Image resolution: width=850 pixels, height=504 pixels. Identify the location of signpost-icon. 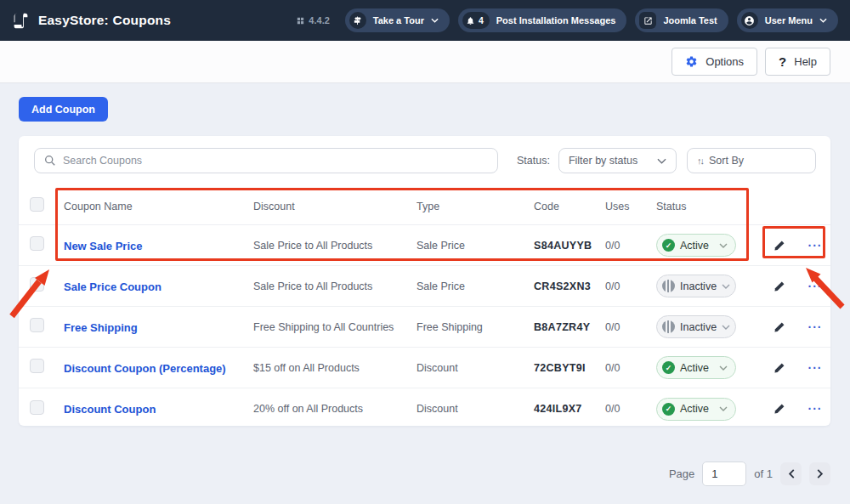
(358, 20).